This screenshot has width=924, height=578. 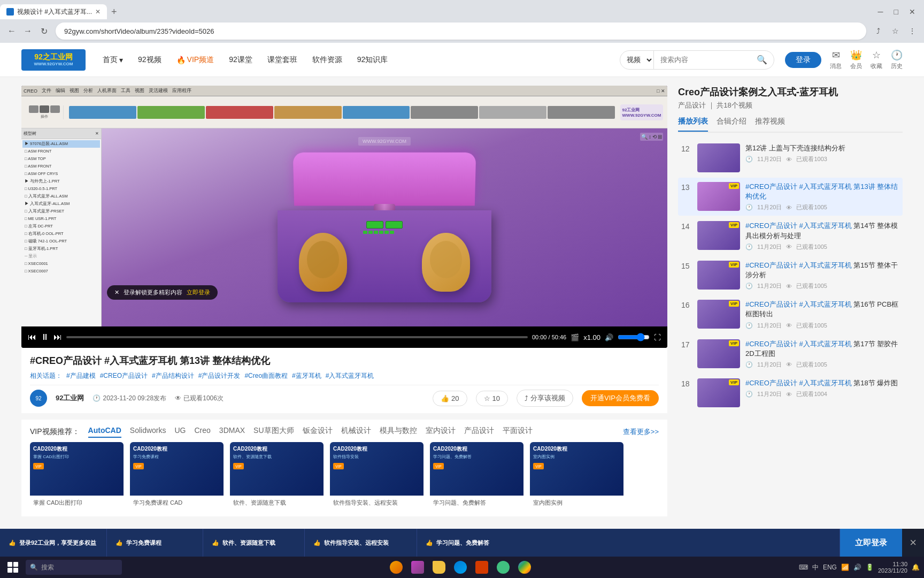 I want to click on nav-knowledge: 92知识库, so click(x=373, y=60).